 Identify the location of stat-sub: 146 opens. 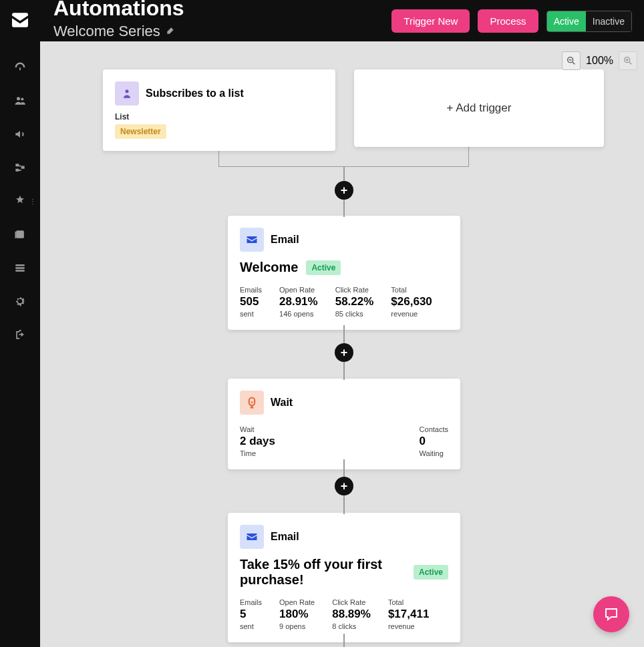
(299, 314).